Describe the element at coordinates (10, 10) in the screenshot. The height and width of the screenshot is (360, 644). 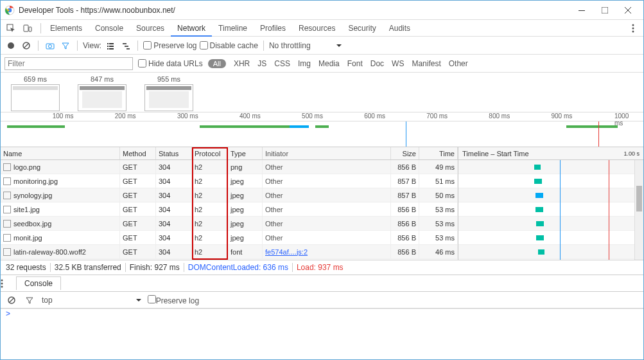
I see `chrome-icon` at that location.